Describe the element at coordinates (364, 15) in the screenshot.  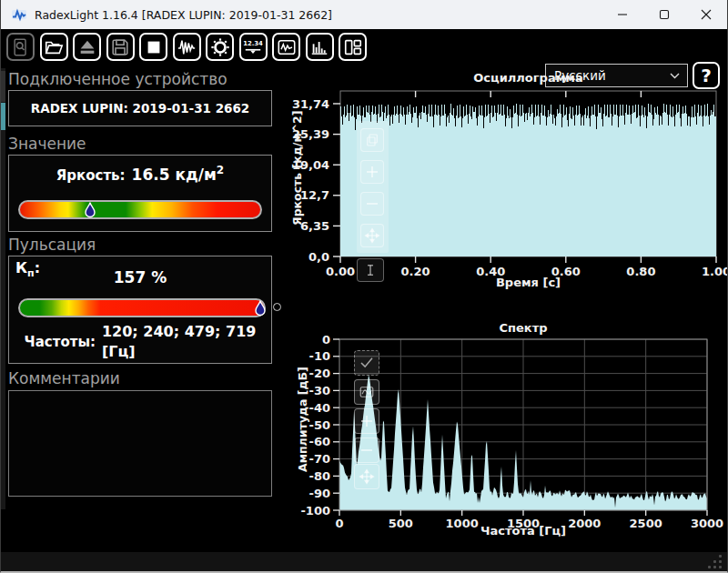
I see `titlebar: RadexLight 1.16.4 [RADEX LUPIN: 2019-01-…` at that location.